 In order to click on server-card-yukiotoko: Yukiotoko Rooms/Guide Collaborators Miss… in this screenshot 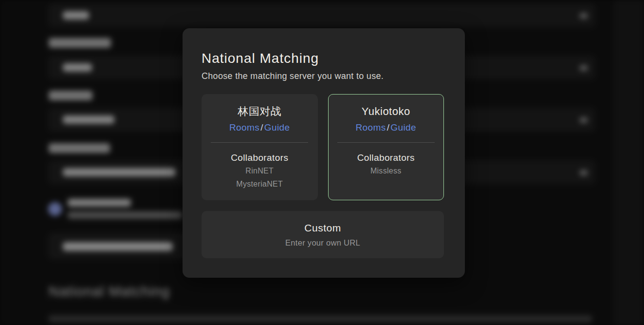, I will do `click(386, 147)`.